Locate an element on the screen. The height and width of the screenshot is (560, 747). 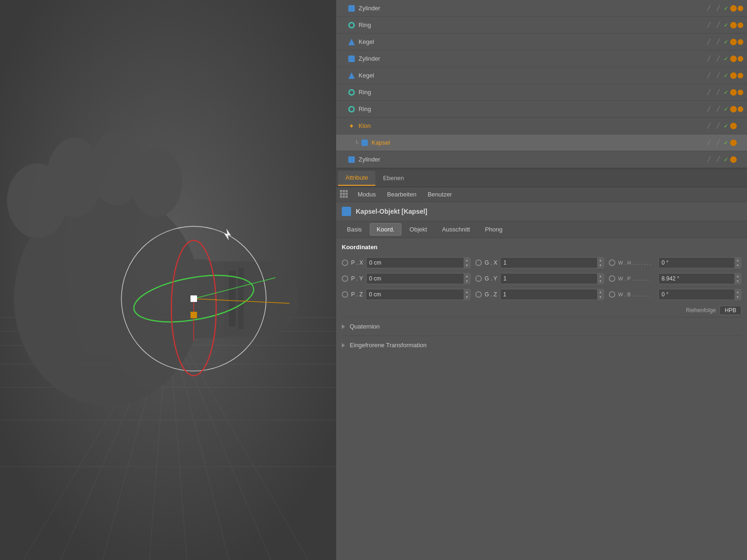
gx-down-arrow: ▼ is located at coordinates (600, 265).